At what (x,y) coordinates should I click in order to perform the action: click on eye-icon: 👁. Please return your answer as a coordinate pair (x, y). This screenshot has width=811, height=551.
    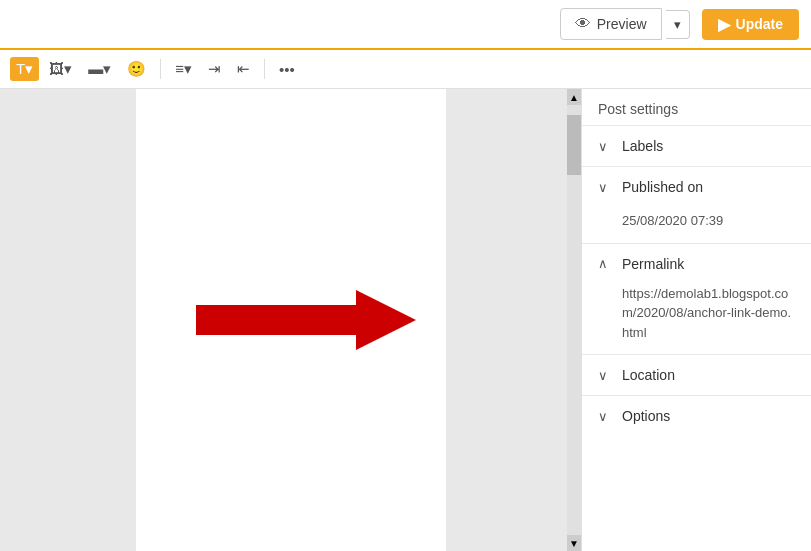
    Looking at the image, I should click on (583, 24).